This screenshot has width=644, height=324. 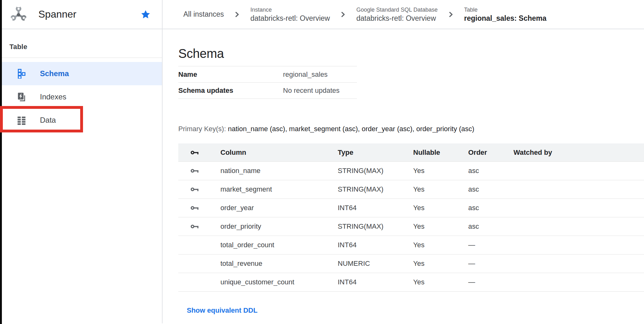 What do you see at coordinates (411, 153) in the screenshot?
I see `table-header-row: Column Type Nullable Order Watched by` at bounding box center [411, 153].